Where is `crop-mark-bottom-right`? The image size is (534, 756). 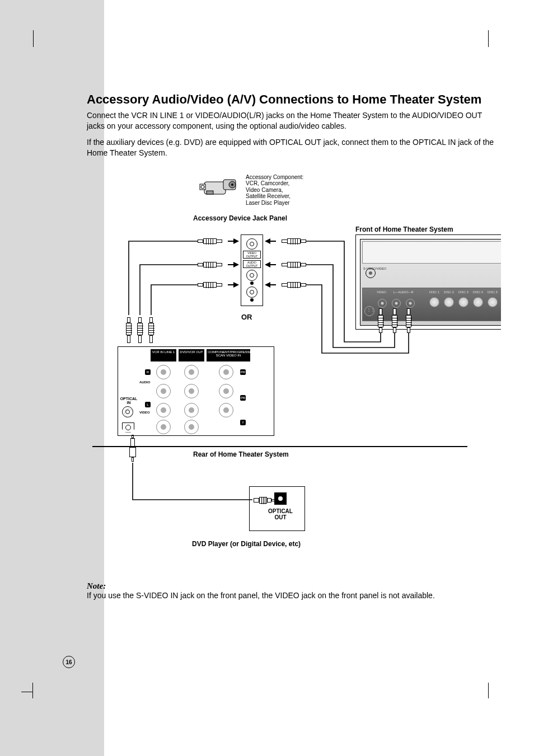 crop-mark-bottom-right is located at coordinates (488, 691).